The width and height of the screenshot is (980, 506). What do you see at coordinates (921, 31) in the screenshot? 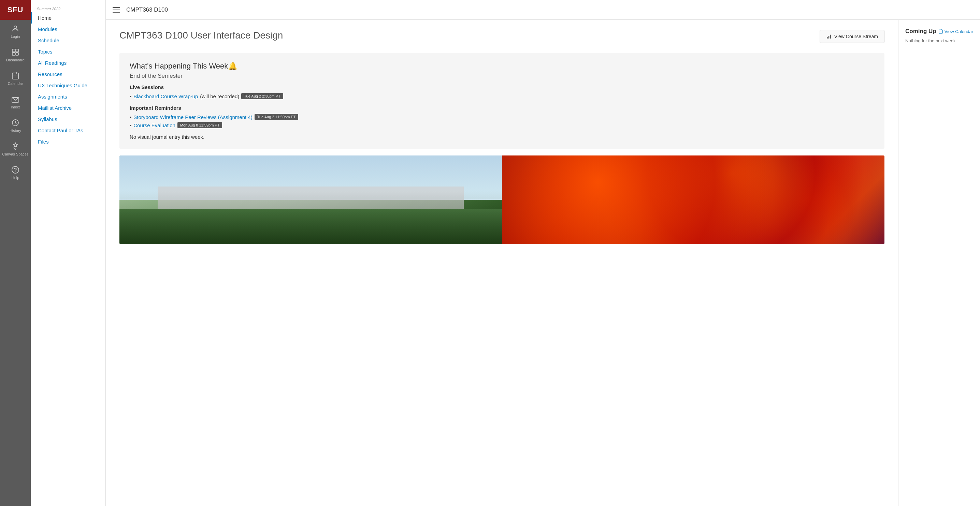
I see `coming-up-title: Coming Up` at bounding box center [921, 31].